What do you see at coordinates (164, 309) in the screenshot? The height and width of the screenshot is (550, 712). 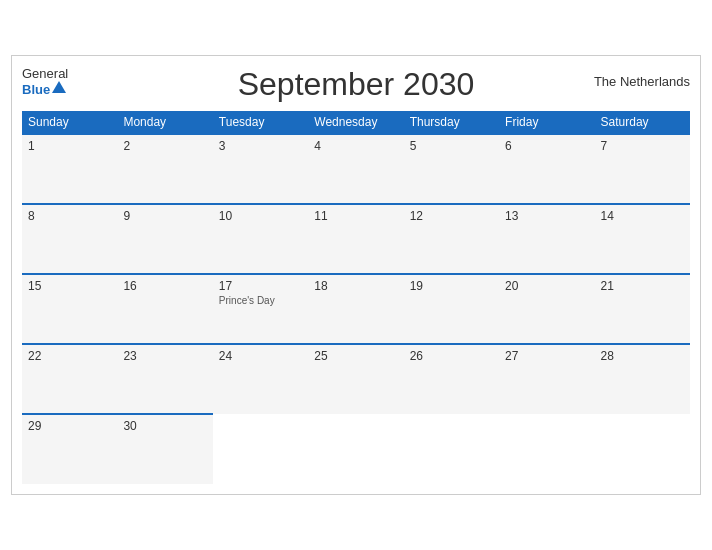 I see `calendar-cell: 16` at bounding box center [164, 309].